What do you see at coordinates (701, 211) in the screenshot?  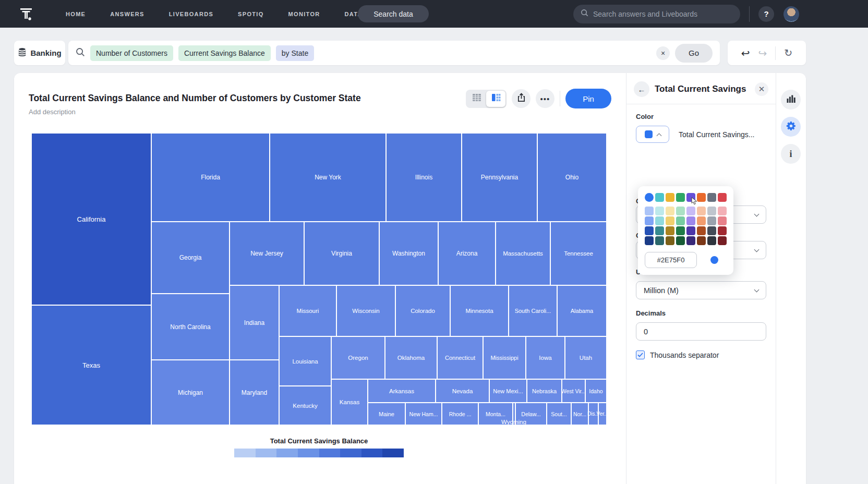 I see `palette-shade-f7c2a4` at bounding box center [701, 211].